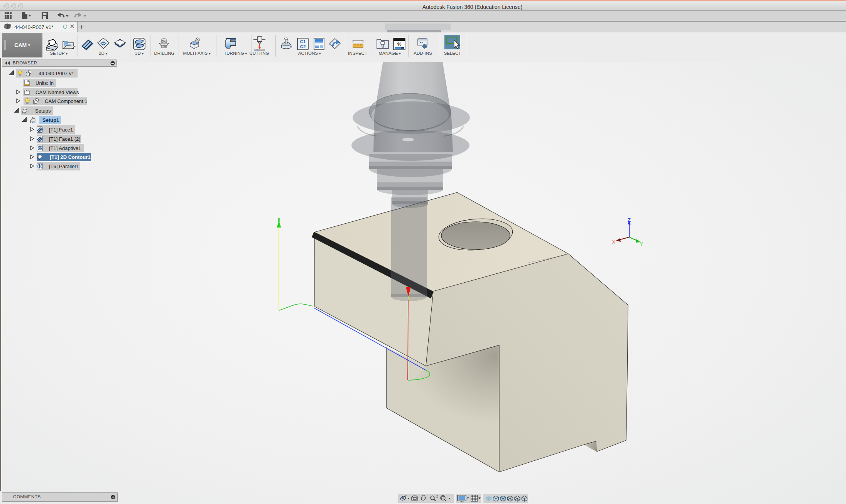 Image resolution: width=846 pixels, height=504 pixels. Describe the element at coordinates (629, 220) in the screenshot. I see `svg-text: Z` at that location.